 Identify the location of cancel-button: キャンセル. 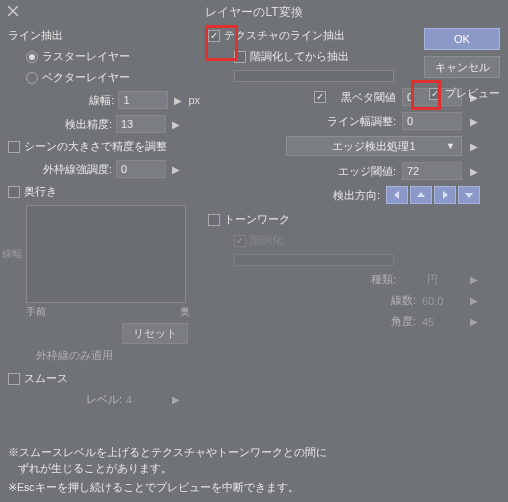
(462, 67).